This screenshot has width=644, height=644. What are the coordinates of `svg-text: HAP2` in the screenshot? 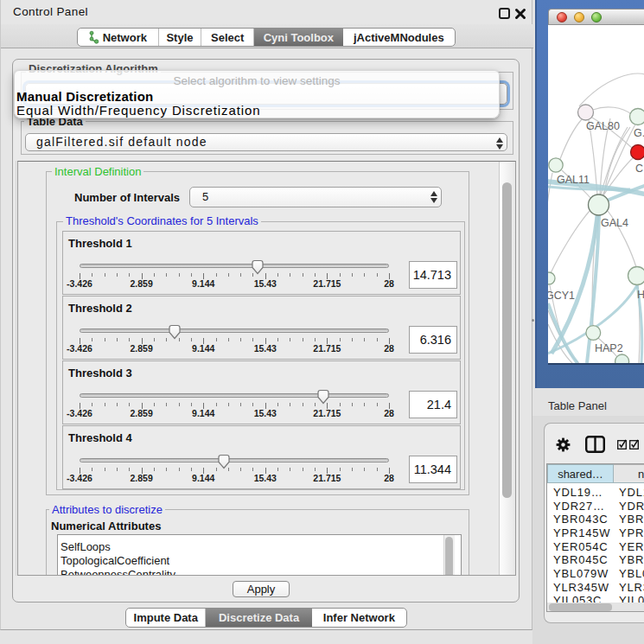 It's located at (609, 348).